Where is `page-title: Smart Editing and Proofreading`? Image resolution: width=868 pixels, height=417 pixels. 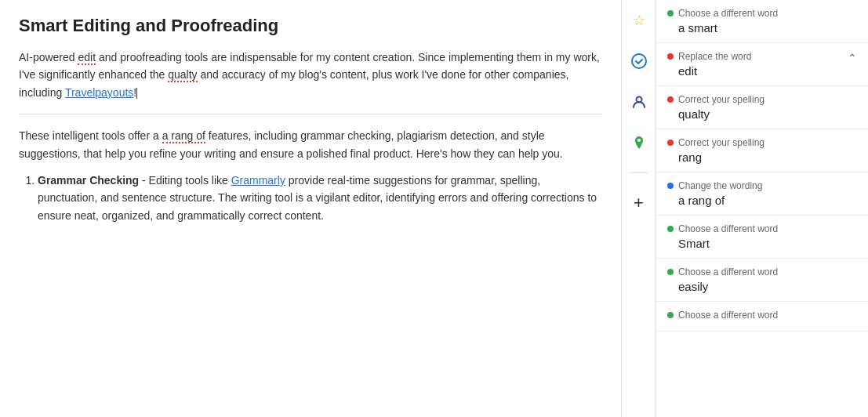
page-title: Smart Editing and Proofreading is located at coordinates (311, 26).